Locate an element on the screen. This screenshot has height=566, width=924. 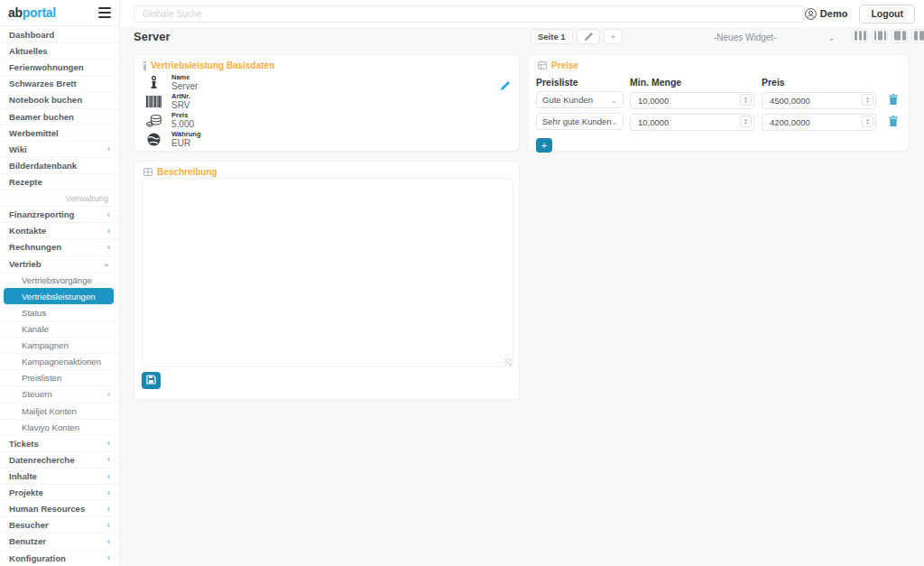
sidebar-item-label: Vertriebsvorgänge is located at coordinates (57, 280).